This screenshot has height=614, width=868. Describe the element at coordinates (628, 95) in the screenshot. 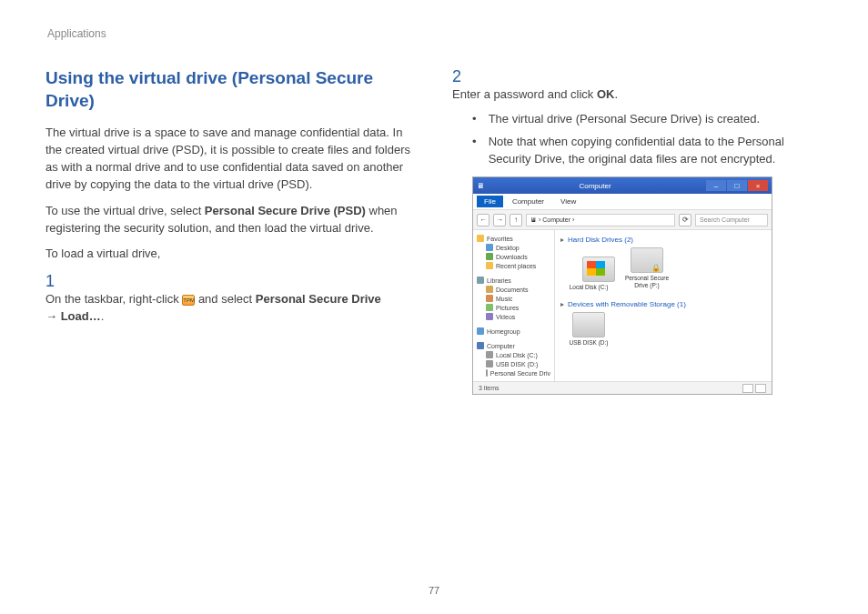

I see `step-2-text: Enter a password and click OK.` at that location.